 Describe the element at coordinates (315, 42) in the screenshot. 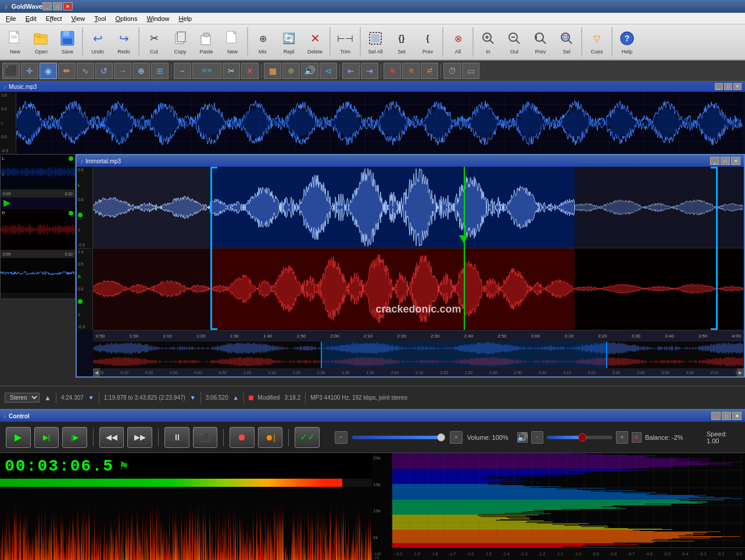

I see `toolbar-delete: ✕ Delete` at that location.